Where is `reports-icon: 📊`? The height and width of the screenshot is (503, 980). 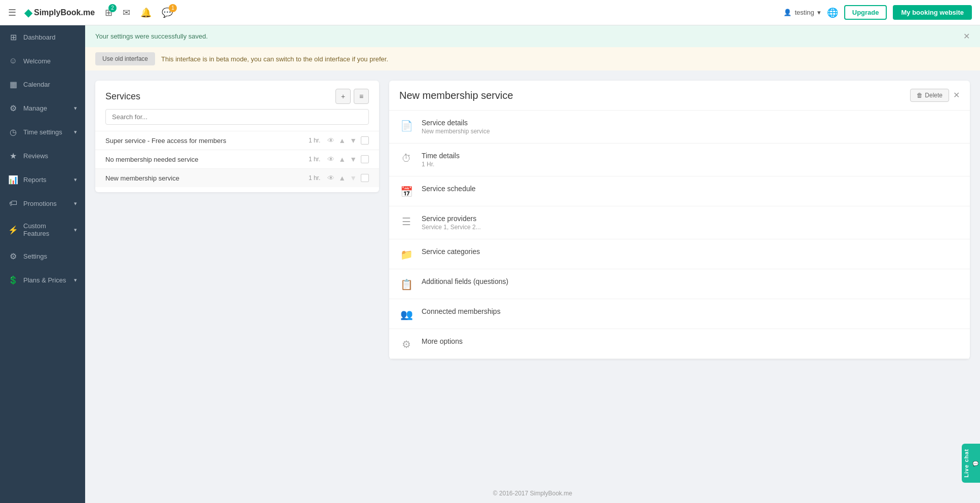
reports-icon: 📊 is located at coordinates (13, 179).